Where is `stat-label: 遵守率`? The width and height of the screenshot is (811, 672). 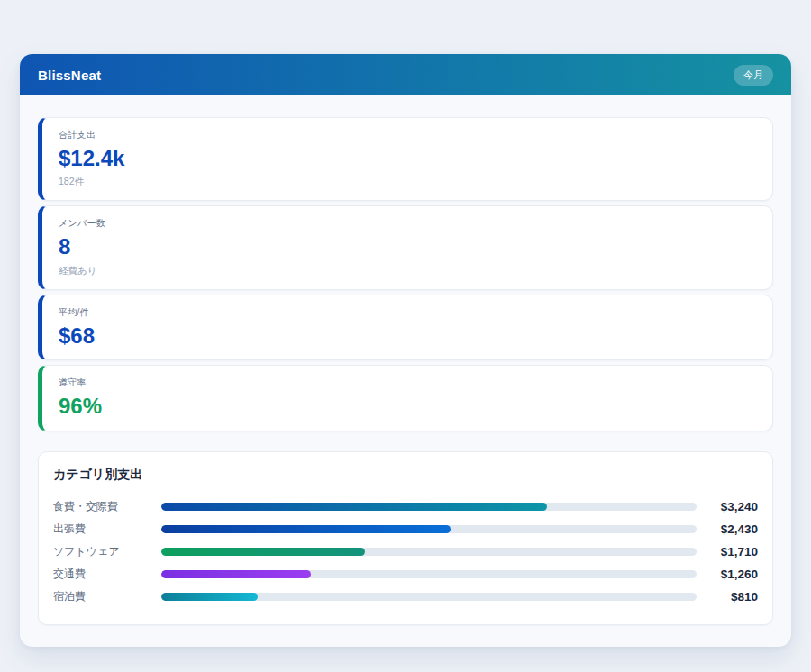 stat-label: 遵守率 is located at coordinates (407, 383).